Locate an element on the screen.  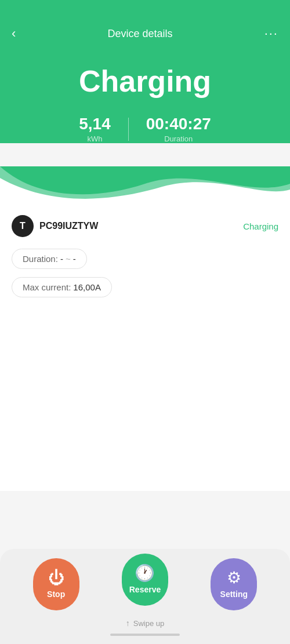
stop-circle: ⏻ Stop is located at coordinates (56, 584).